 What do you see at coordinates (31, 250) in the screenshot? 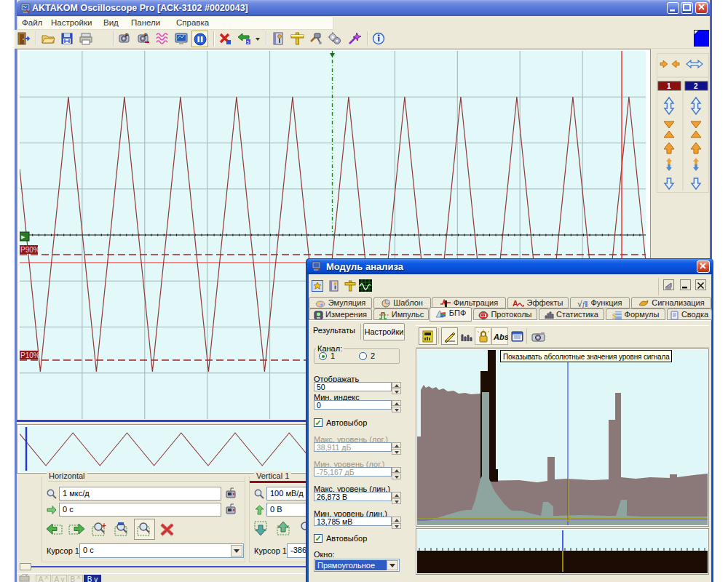
I see `svg-text: P90%` at bounding box center [31, 250].